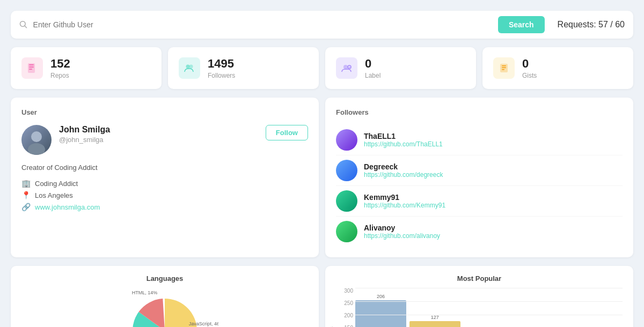 The height and width of the screenshot is (327, 644). Describe the element at coordinates (189, 68) in the screenshot. I see `followers-icon` at that location.